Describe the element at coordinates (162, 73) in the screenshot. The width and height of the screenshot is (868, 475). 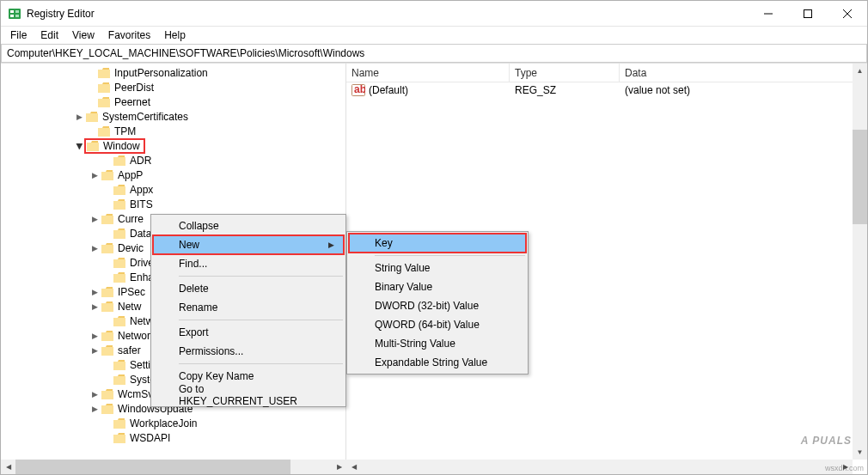
I see `tree-item: InputPersonalization` at that location.